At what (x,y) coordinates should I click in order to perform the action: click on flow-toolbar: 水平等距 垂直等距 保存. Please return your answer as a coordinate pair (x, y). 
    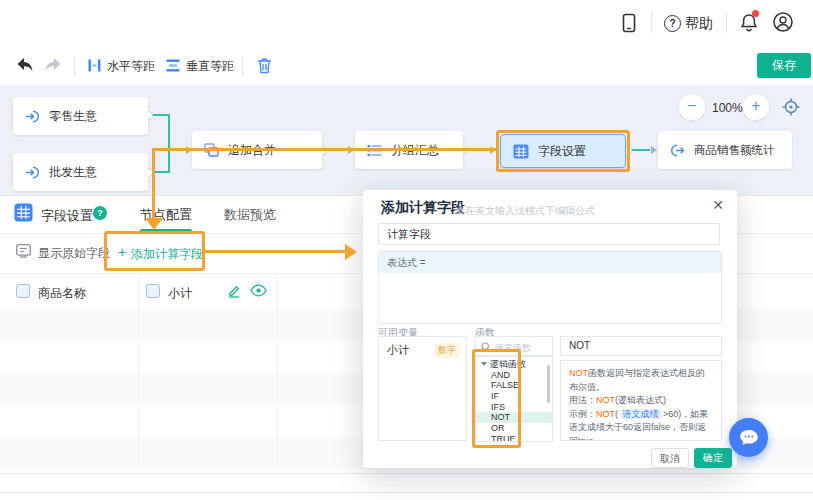
    Looking at the image, I should click on (406, 66).